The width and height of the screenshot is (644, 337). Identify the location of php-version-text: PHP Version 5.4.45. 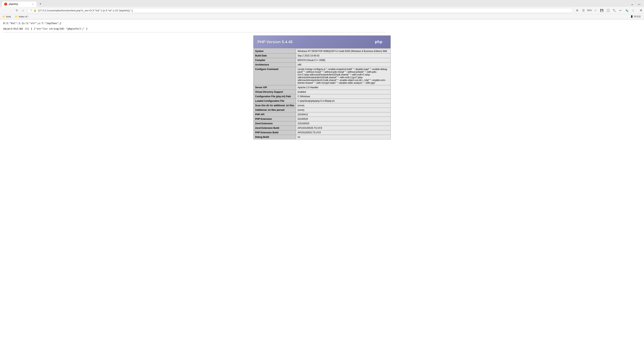
(275, 42).